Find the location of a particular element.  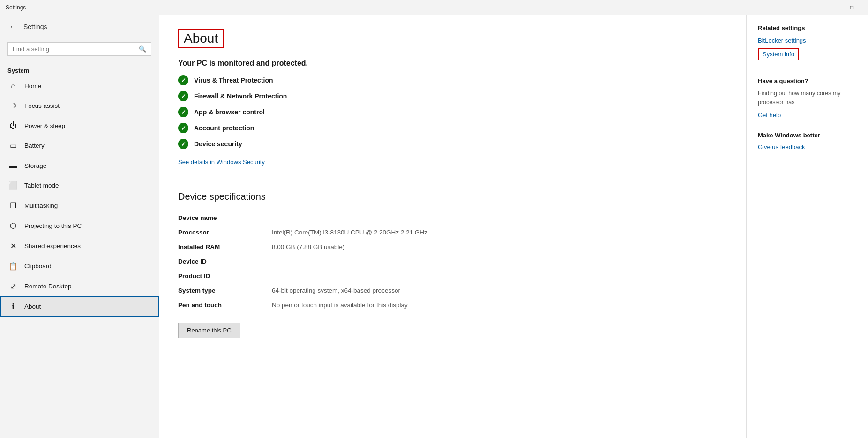

search-box: 🔍 is located at coordinates (80, 49).